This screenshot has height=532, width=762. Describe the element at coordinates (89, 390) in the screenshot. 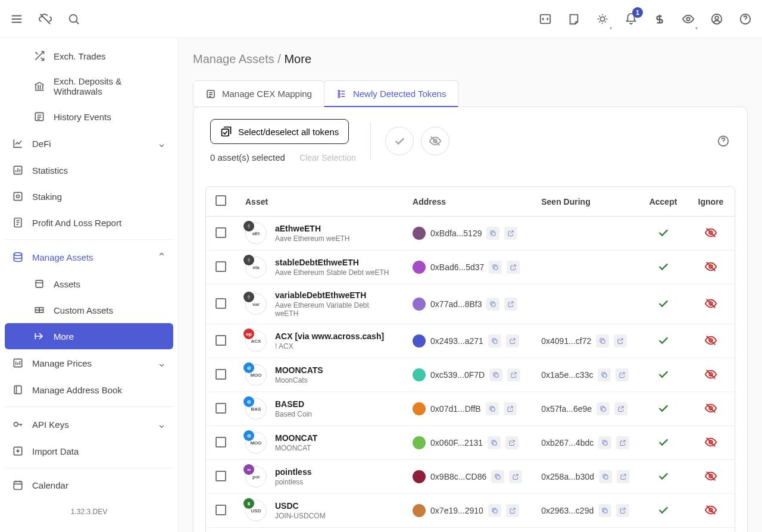

I see `sidebar-item-address-book: Manage Address Book` at that location.